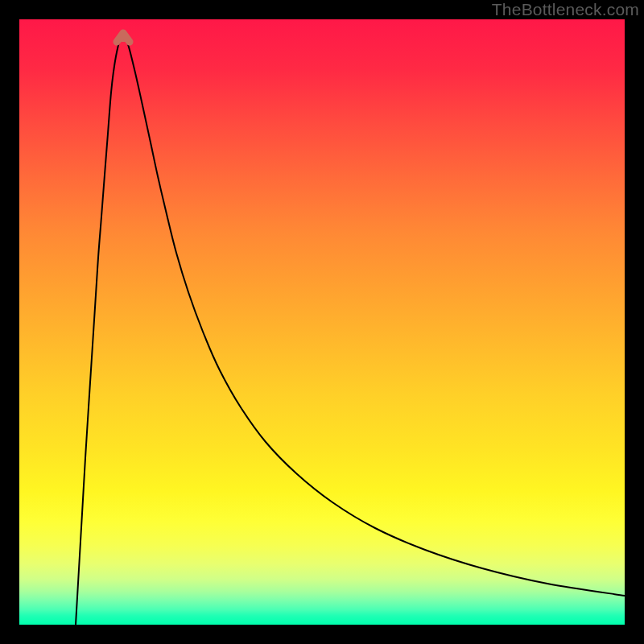  I want to click on watermark-text: TheBottleneck.com, so click(565, 10).